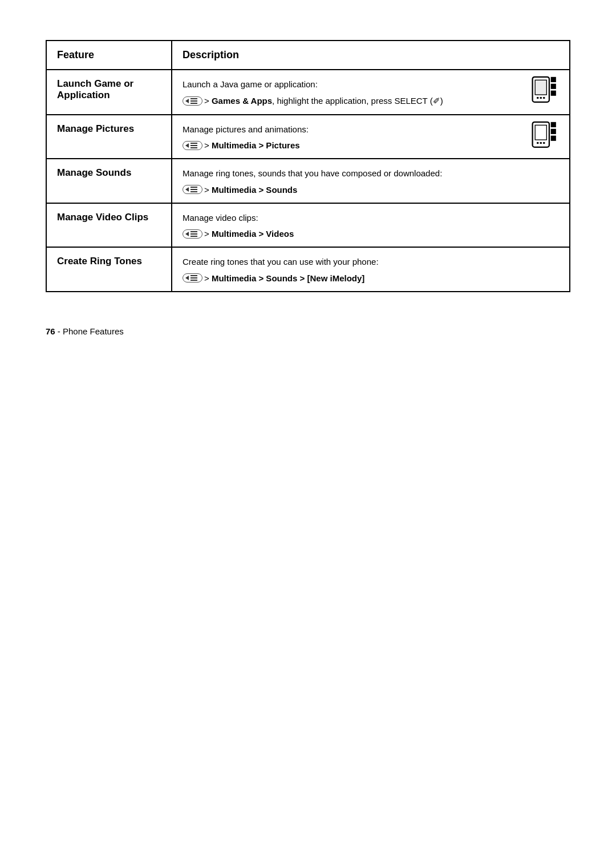 The image size is (616, 868). I want to click on col-header-feature: Feature, so click(109, 55).